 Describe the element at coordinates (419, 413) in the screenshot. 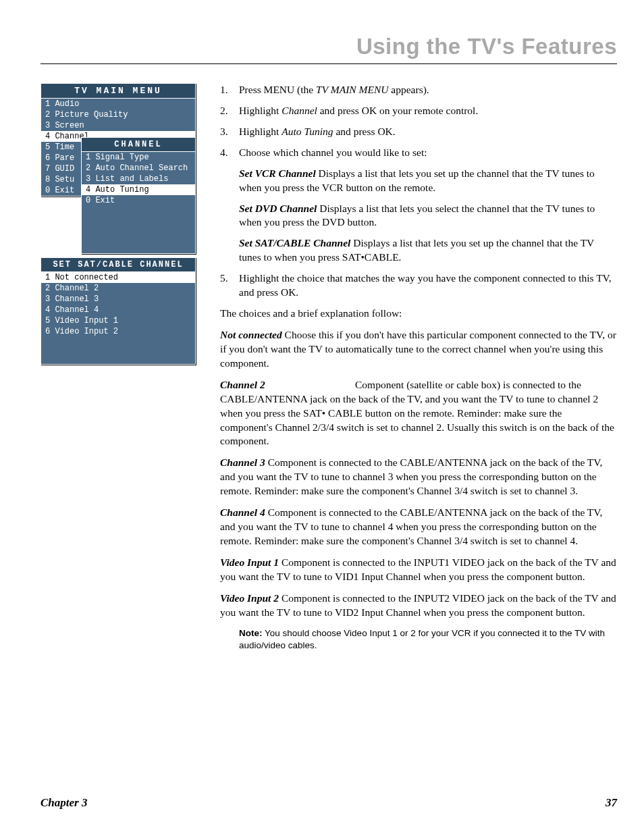

I see `opt-channel-2: Channel 2Component (satellite or cable b…` at that location.